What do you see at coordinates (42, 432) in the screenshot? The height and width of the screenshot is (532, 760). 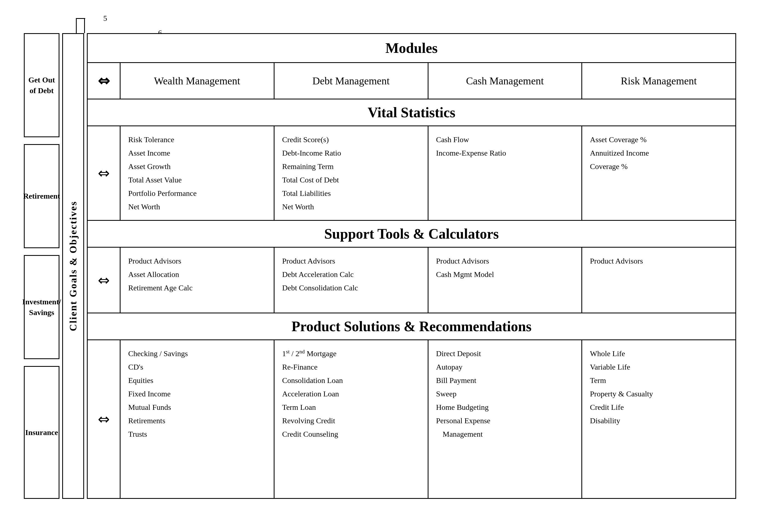 I see `sidebar-item-insurance: Insurance` at bounding box center [42, 432].